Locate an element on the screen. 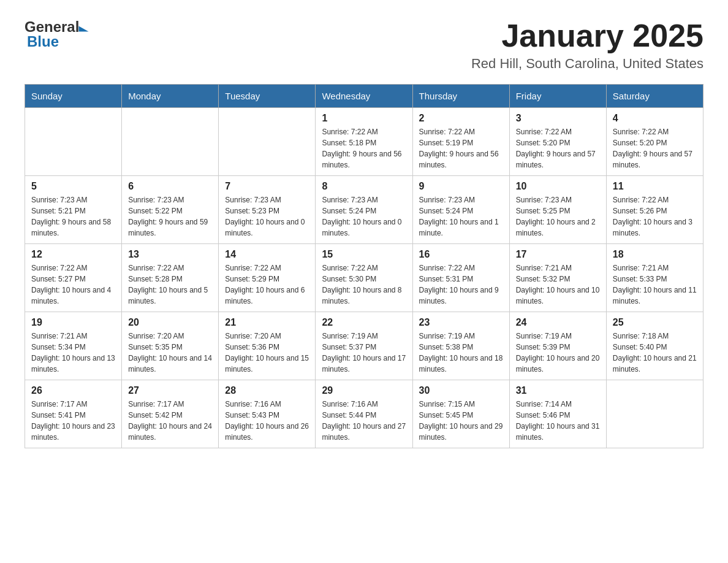 Image resolution: width=728 pixels, height=563 pixels. day-number: 18 is located at coordinates (654, 255).